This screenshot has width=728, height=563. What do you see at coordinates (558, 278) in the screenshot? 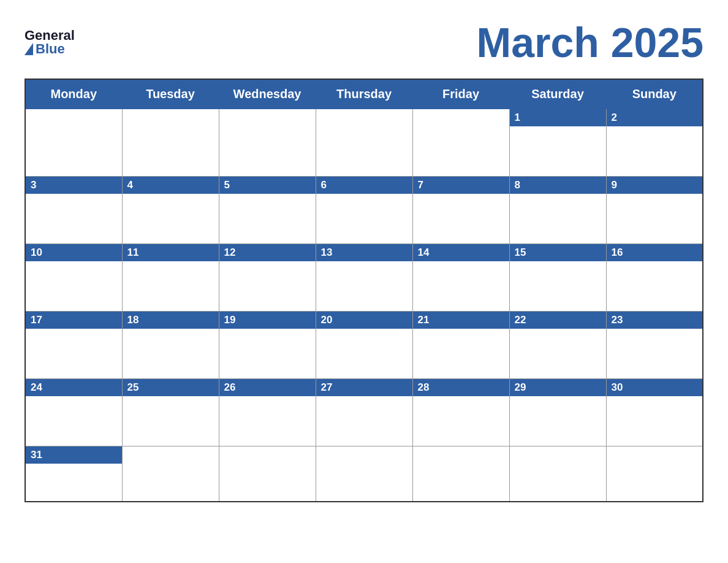
I see `calendar-day-cell: 15` at bounding box center [558, 278].